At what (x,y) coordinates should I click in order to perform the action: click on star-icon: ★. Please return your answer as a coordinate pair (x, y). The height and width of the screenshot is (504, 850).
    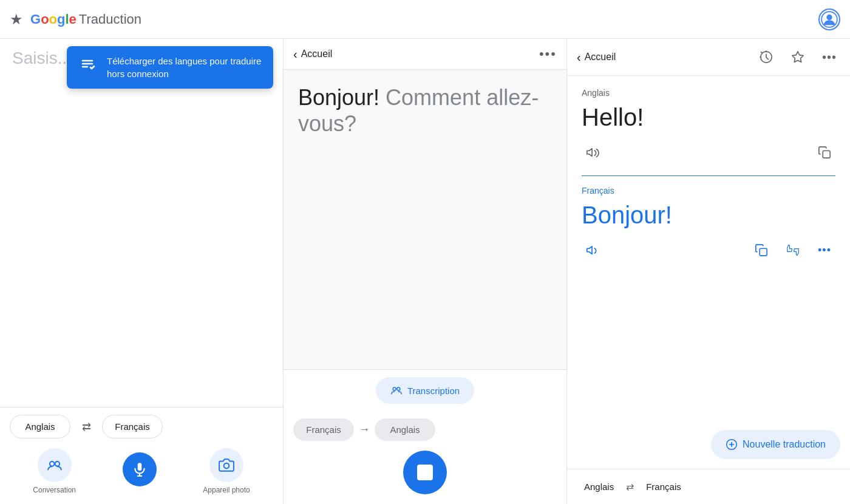
    Looking at the image, I should click on (16, 19).